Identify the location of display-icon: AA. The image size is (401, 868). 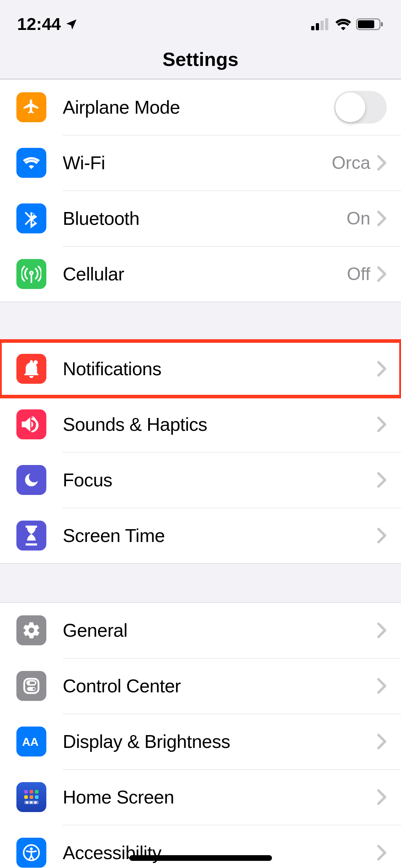
(31, 742).